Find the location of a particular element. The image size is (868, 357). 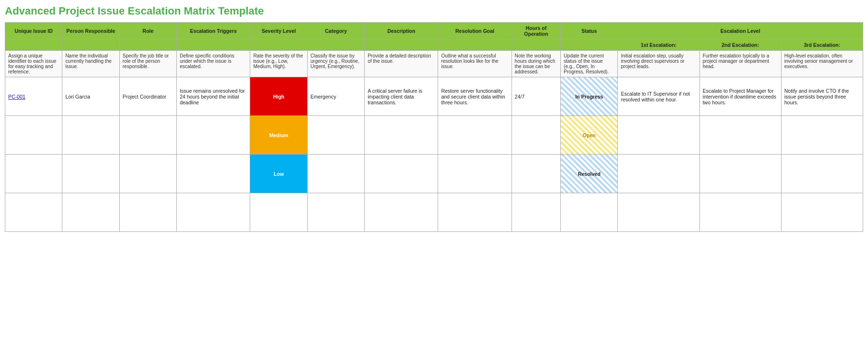

col-header-person: Person Responsible is located at coordinates (91, 31).